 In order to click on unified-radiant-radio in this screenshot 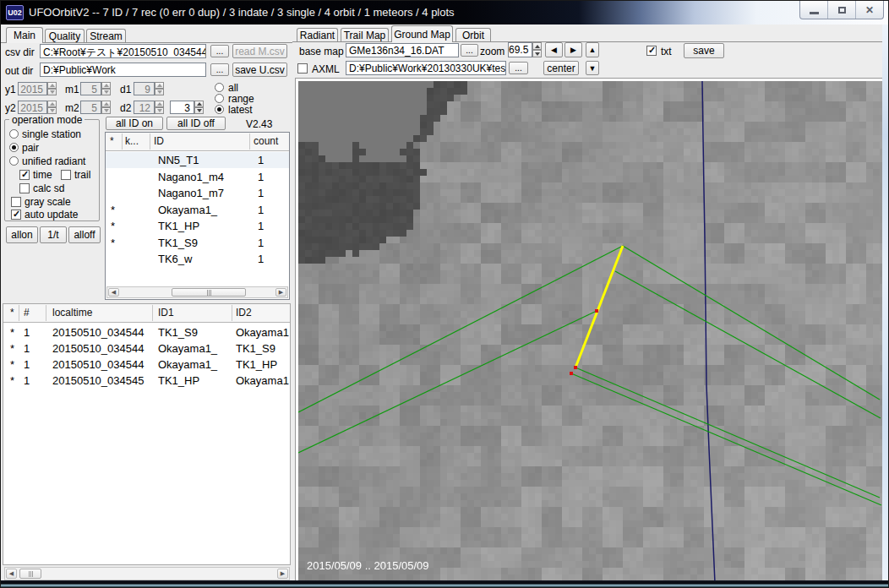, I will do `click(14, 161)`.